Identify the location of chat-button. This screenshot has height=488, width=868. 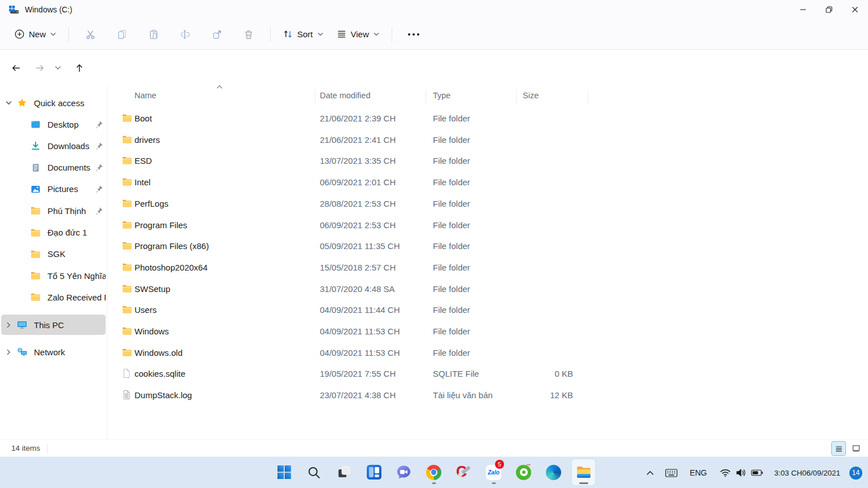
(403, 472).